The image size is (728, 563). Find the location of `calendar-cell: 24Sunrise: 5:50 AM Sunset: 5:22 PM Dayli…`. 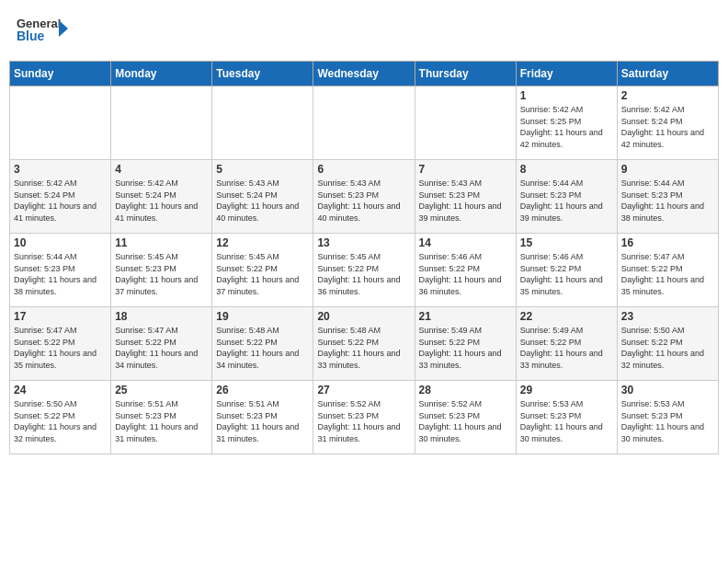

calendar-cell: 24Sunrise: 5:50 AM Sunset: 5:22 PM Dayli… is located at coordinates (61, 418).